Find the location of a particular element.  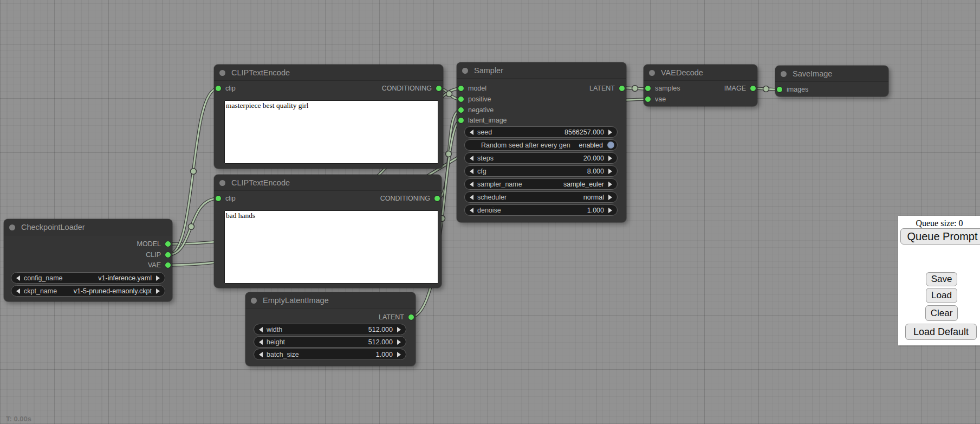

node-titlebar: SaveImage is located at coordinates (832, 74).